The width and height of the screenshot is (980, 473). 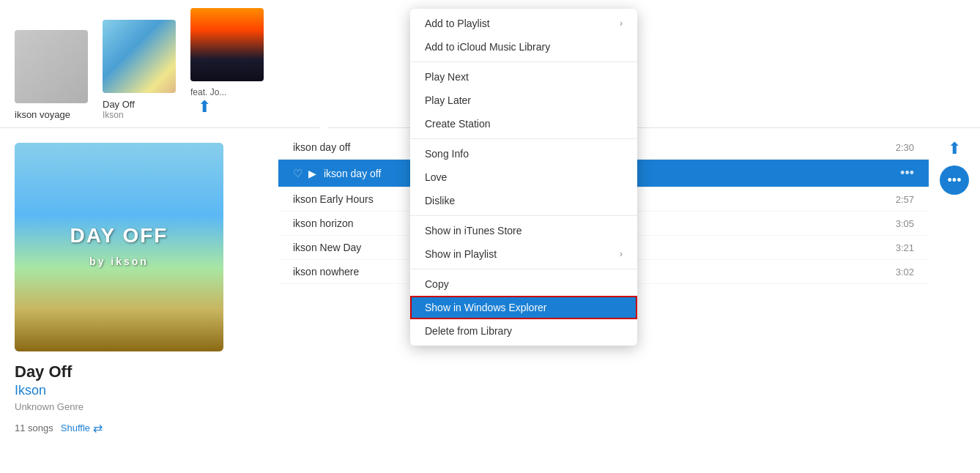 What do you see at coordinates (139, 70) in the screenshot?
I see `album-card-dayoff-top: Day Off Ikson` at bounding box center [139, 70].